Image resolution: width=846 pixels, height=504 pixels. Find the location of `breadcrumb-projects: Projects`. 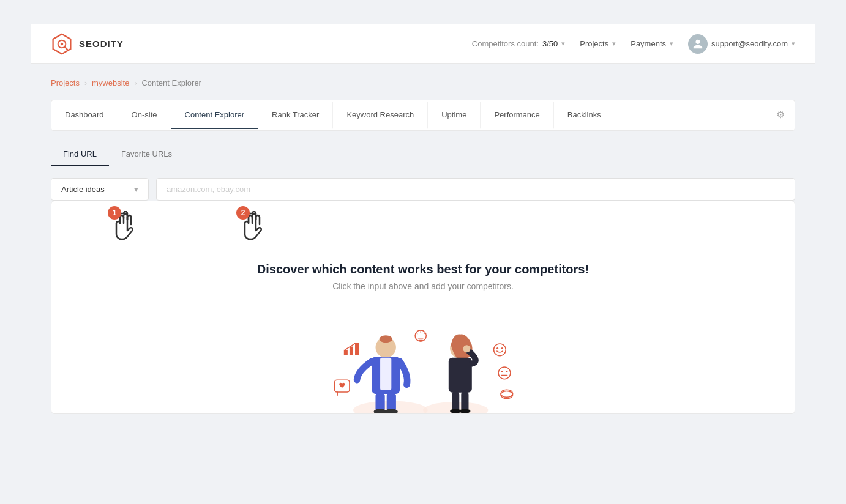

breadcrumb-projects: Projects is located at coordinates (65, 83).